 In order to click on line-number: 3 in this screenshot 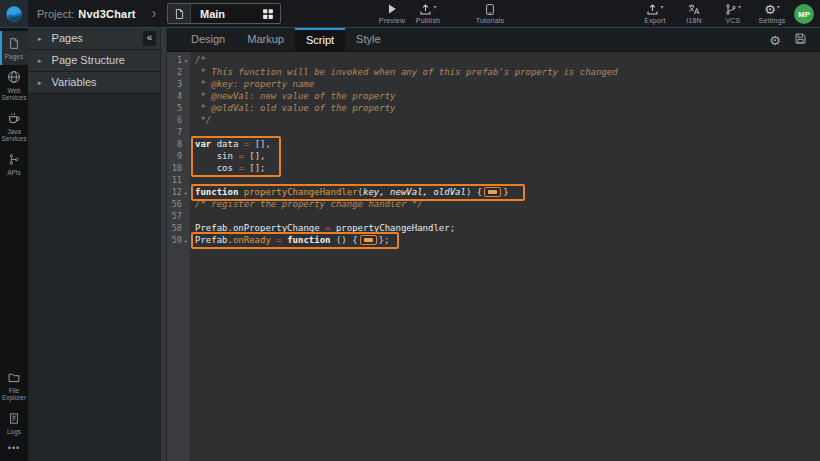, I will do `click(178, 84)`.